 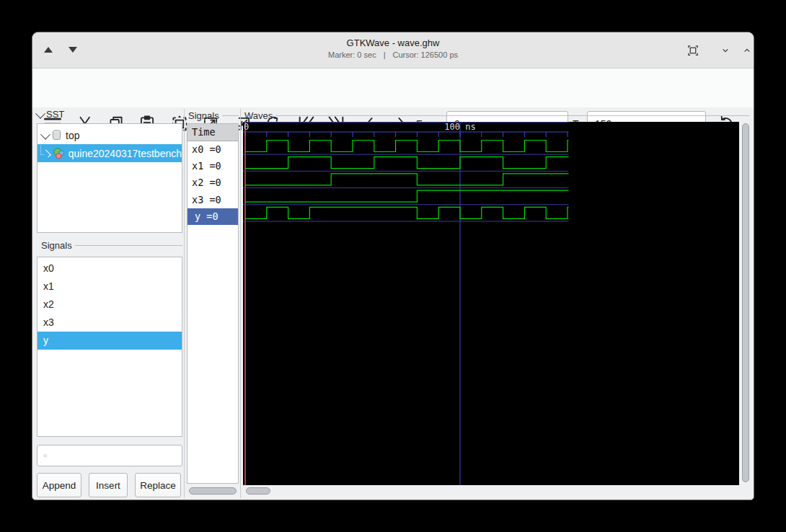 I want to click on waves-title: Waves, so click(x=258, y=115).